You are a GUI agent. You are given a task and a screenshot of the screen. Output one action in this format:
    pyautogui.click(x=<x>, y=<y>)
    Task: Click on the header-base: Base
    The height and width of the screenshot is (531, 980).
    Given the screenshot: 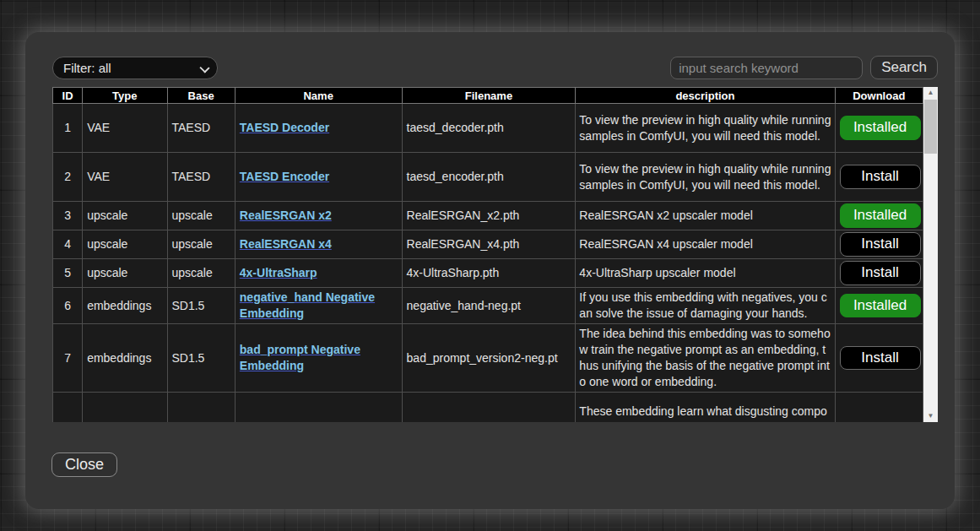 What is the action you would take?
    pyautogui.click(x=201, y=96)
    